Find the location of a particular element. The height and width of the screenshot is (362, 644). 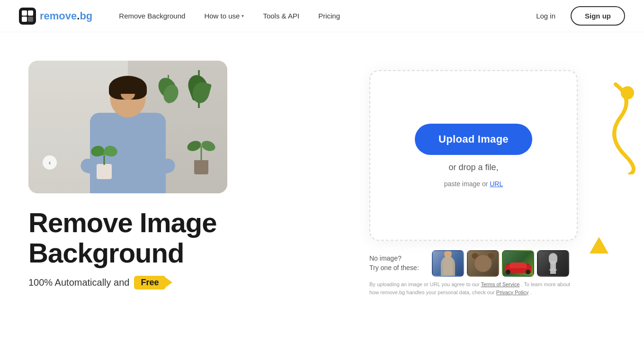

terms-of-service-link: Terms of Service is located at coordinates (500, 284).